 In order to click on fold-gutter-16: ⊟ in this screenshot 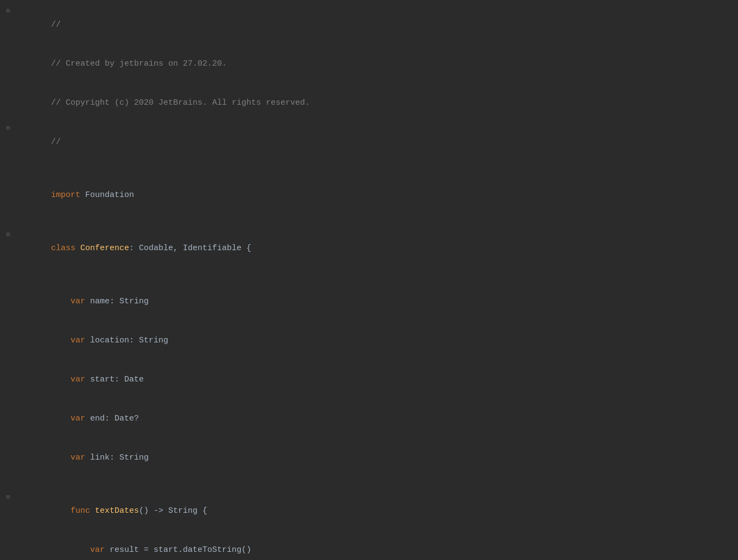, I will do `click(8, 497)`.